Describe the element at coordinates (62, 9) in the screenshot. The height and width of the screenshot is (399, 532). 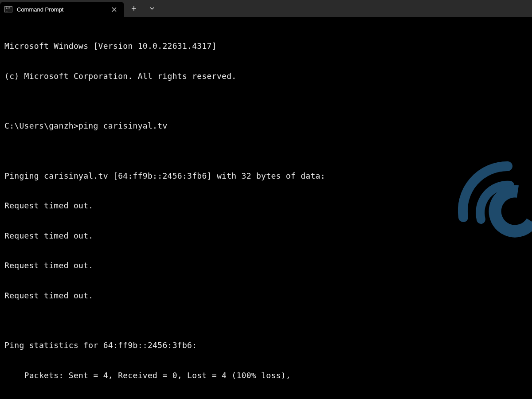
I see `tab-command-prompt: C:\_ Command Prompt` at that location.